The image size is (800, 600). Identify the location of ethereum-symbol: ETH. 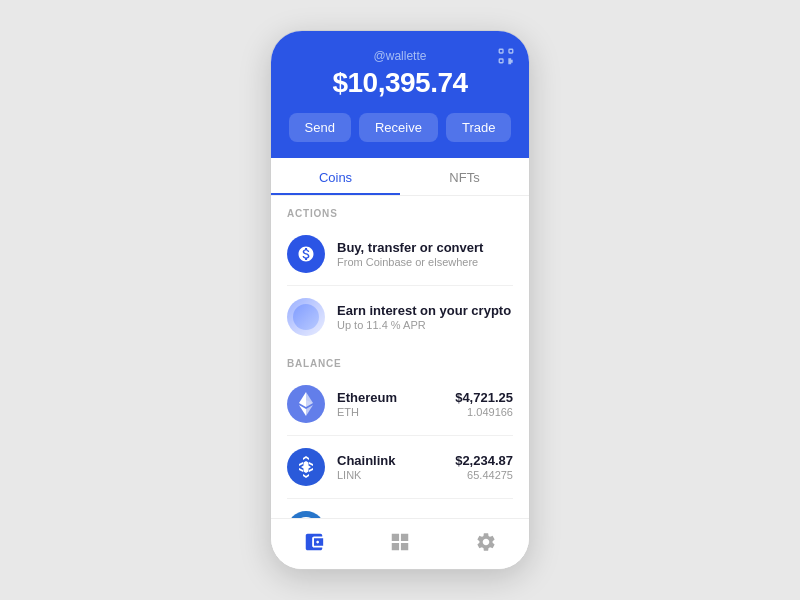
(390, 412).